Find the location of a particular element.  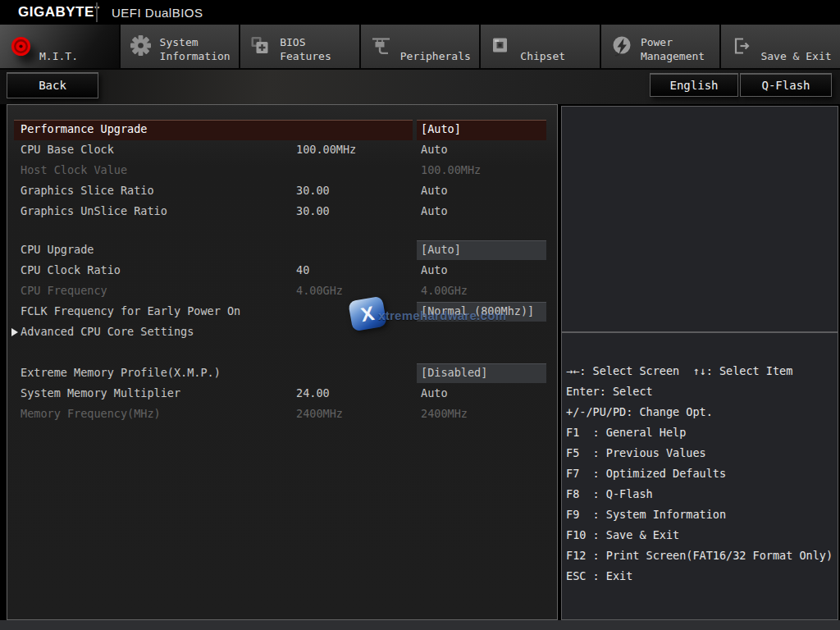

setting-name: CPU Base Clock is located at coordinates (67, 149).